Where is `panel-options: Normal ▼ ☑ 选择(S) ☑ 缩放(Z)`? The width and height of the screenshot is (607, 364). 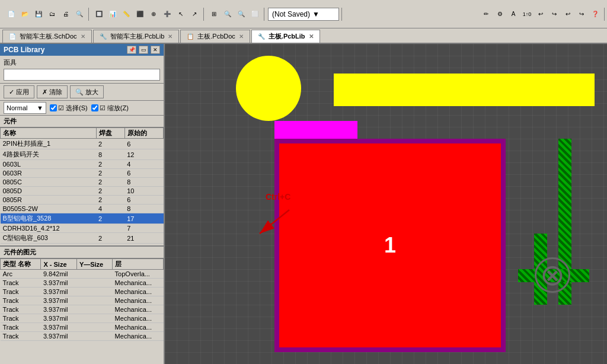
panel-options: Normal ▼ ☑ 选择(S) ☑ 缩放(Z) is located at coordinates (82, 108).